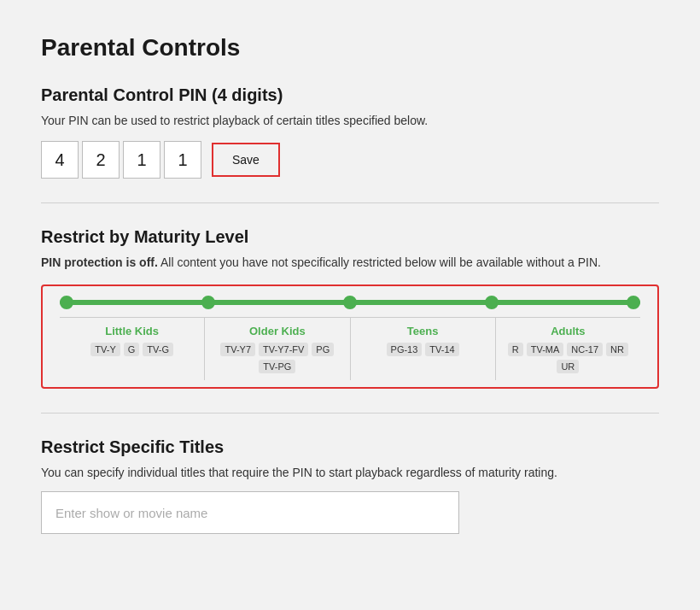 The width and height of the screenshot is (700, 610). Describe the element at coordinates (516, 349) in the screenshot. I see `rating-tag: R` at that location.